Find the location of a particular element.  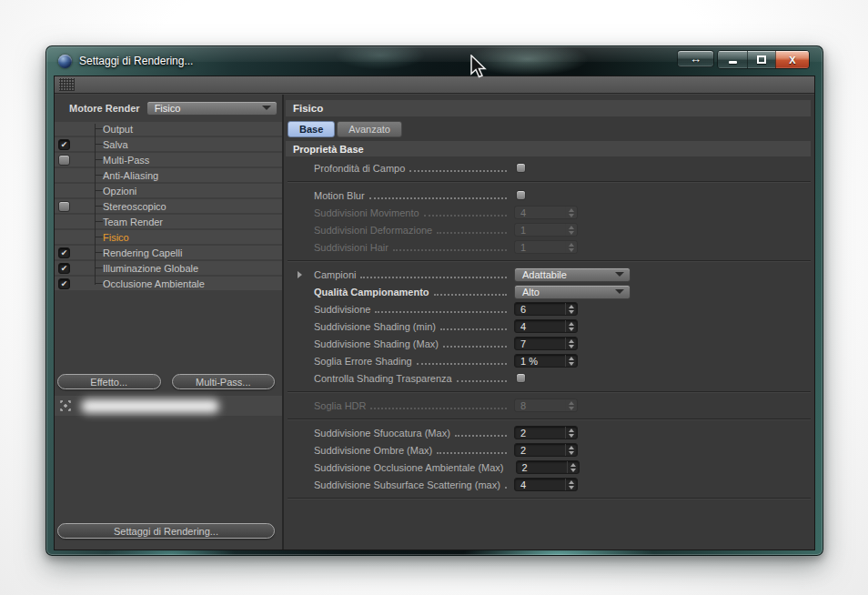

param-control: 1 is located at coordinates (664, 247).